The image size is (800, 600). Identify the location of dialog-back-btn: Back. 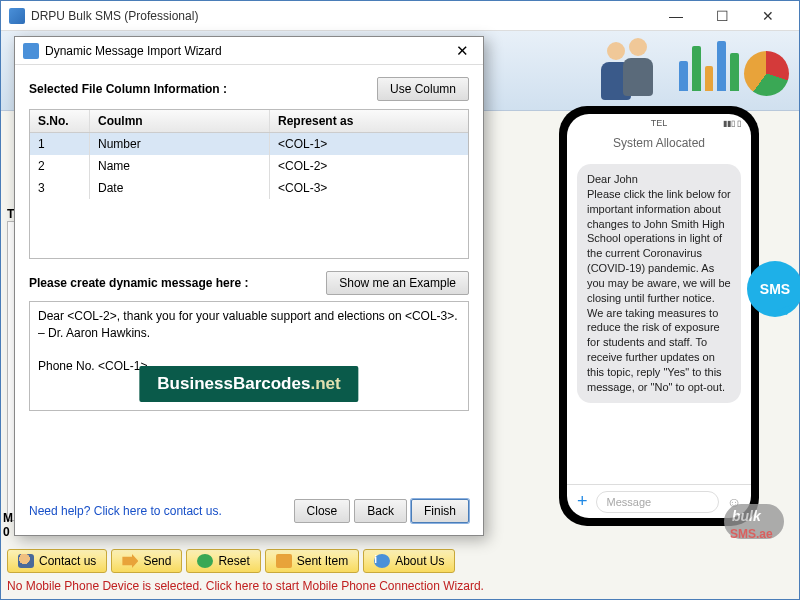
(380, 511).